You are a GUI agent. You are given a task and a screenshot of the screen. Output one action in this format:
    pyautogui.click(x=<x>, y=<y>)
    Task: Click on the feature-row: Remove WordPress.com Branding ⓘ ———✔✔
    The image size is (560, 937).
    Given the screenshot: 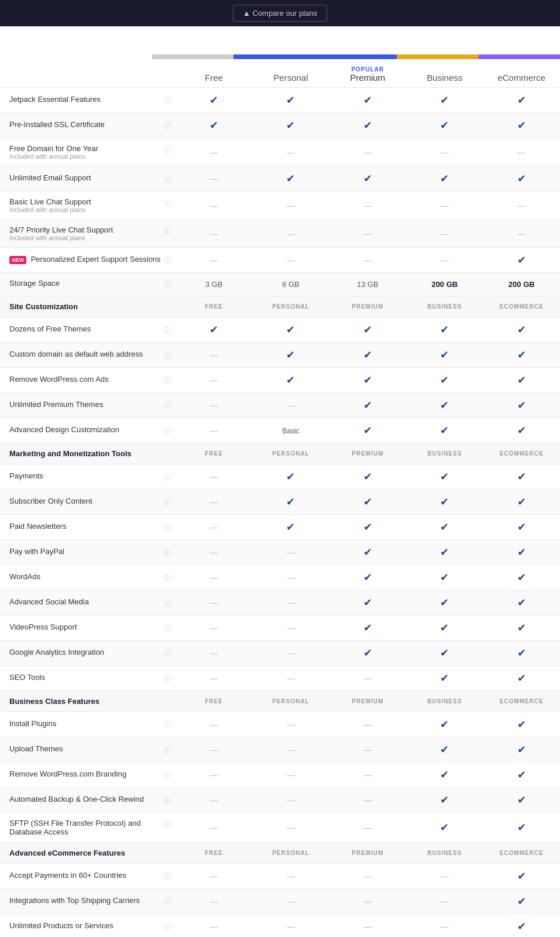 What is the action you would take?
    pyautogui.click(x=280, y=775)
    